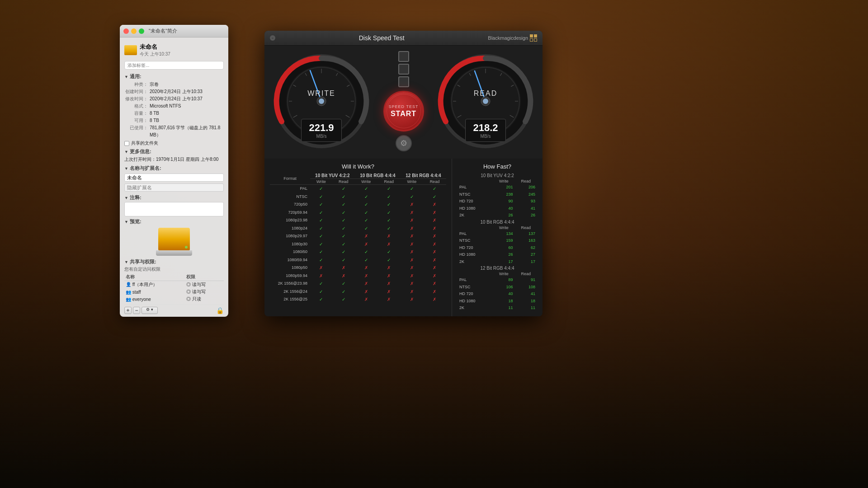  What do you see at coordinates (513, 38) in the screenshot?
I see `dst-logo: Blackmagicdesign` at bounding box center [513, 38].